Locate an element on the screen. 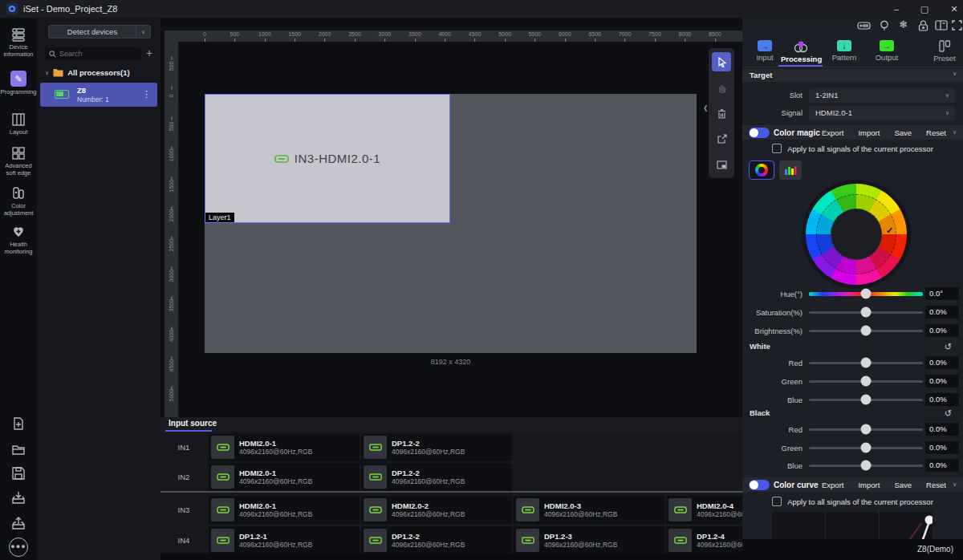 The height and width of the screenshot is (560, 963). add-device-button: + is located at coordinates (149, 53).